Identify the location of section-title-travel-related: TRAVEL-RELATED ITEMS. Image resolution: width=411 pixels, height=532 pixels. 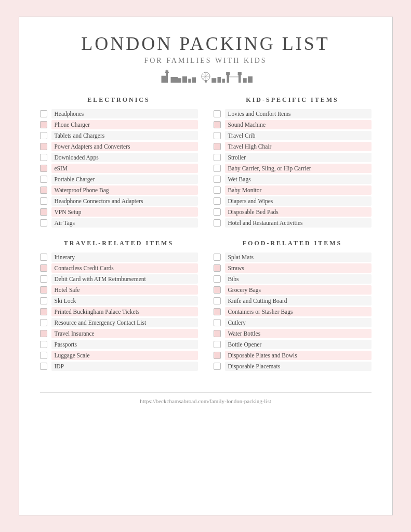
(119, 243).